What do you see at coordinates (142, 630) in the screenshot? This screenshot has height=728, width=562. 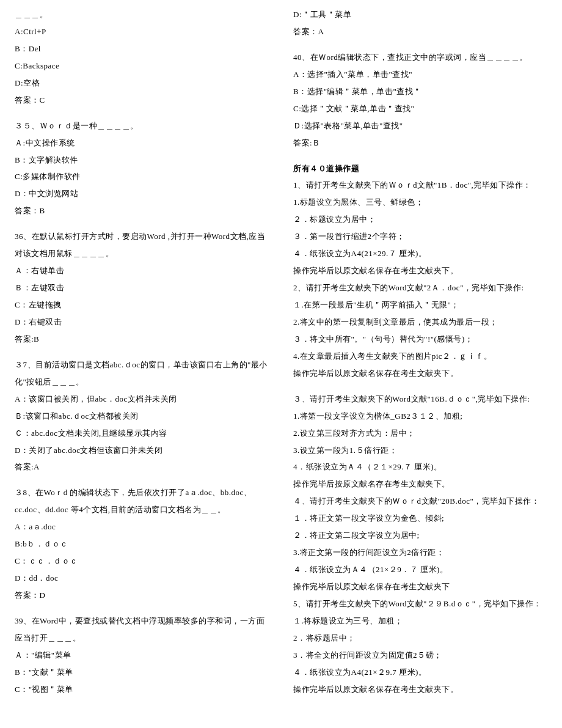 I see `text-line: 39、在Word中，要查找或替代文档中浮现频率较多的字和词，一方面应当打开＿＿＿…` at bounding box center [142, 630].